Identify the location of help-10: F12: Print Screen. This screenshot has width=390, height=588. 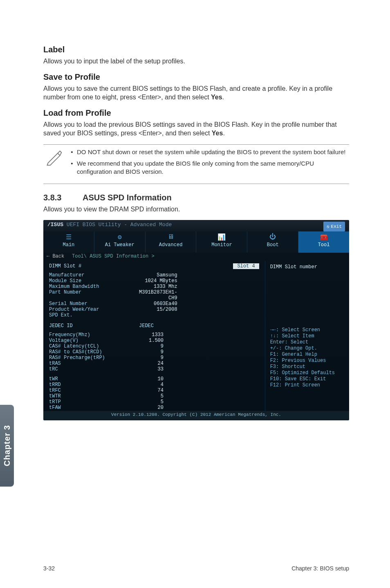
(307, 385).